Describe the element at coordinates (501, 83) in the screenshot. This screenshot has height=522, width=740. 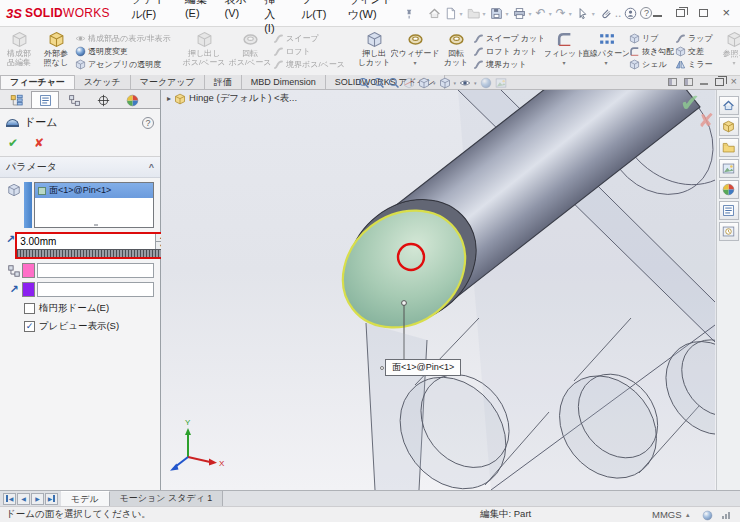
I see `apply-scene-icon` at that location.